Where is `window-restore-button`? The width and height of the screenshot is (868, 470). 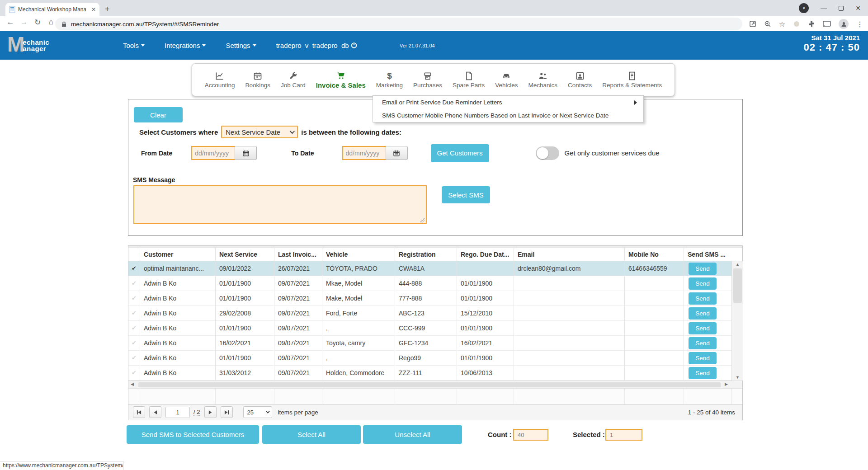 window-restore-button is located at coordinates (841, 8).